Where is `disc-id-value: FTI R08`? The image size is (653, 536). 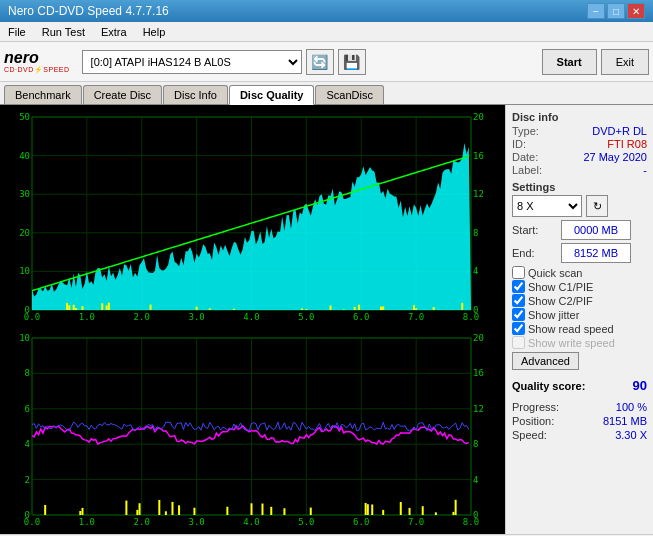
disc-id-value: FTI R08 is located at coordinates (627, 144).